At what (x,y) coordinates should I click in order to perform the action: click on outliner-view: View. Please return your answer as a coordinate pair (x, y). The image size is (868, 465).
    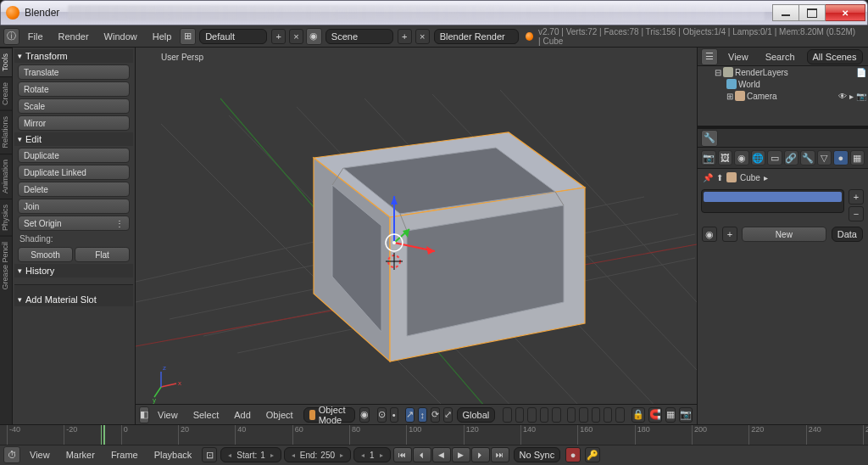
    Looking at the image, I should click on (738, 57).